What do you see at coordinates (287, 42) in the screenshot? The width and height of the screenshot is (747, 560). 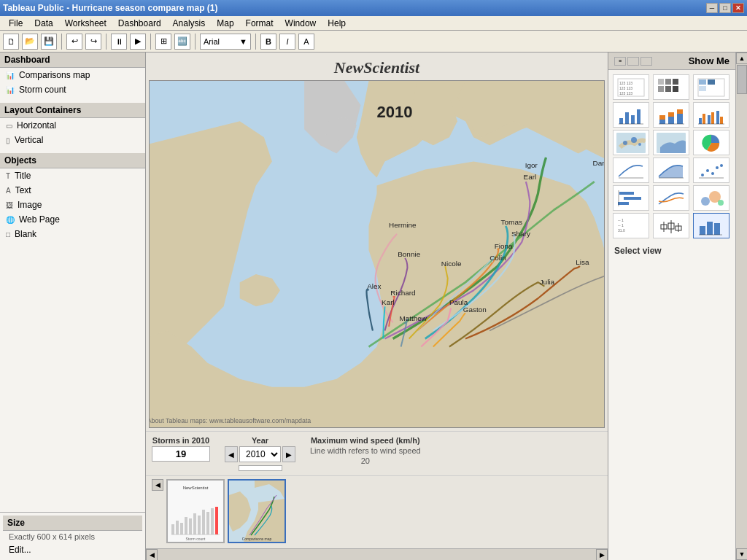 I see `toolbar-italic: I` at bounding box center [287, 42].